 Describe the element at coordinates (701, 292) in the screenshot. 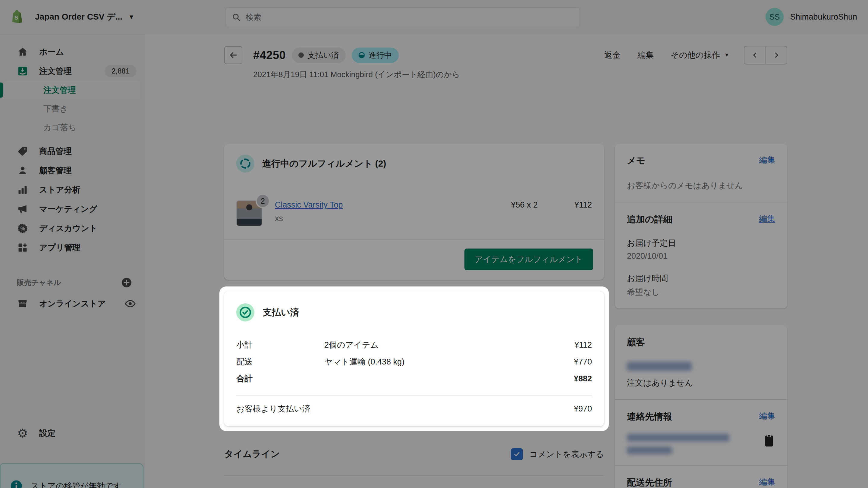

I see `delivery-time-value: 希望なし` at that location.